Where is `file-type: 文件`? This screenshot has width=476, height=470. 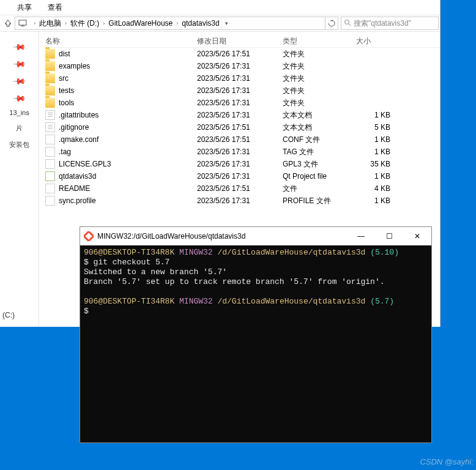 file-type: 文件 is located at coordinates (319, 188).